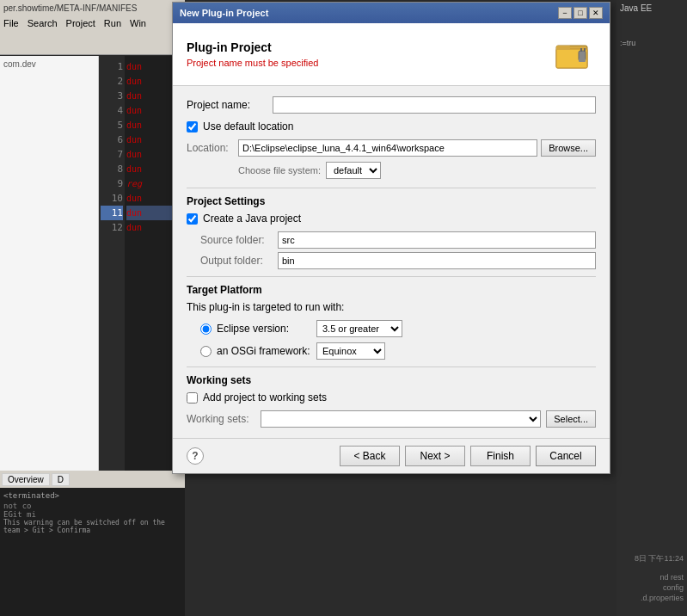 Image resolution: width=687 pixels, height=616 pixels. I want to click on dialog-titlebar: New Plug-in Project − □ ✕, so click(391, 13).